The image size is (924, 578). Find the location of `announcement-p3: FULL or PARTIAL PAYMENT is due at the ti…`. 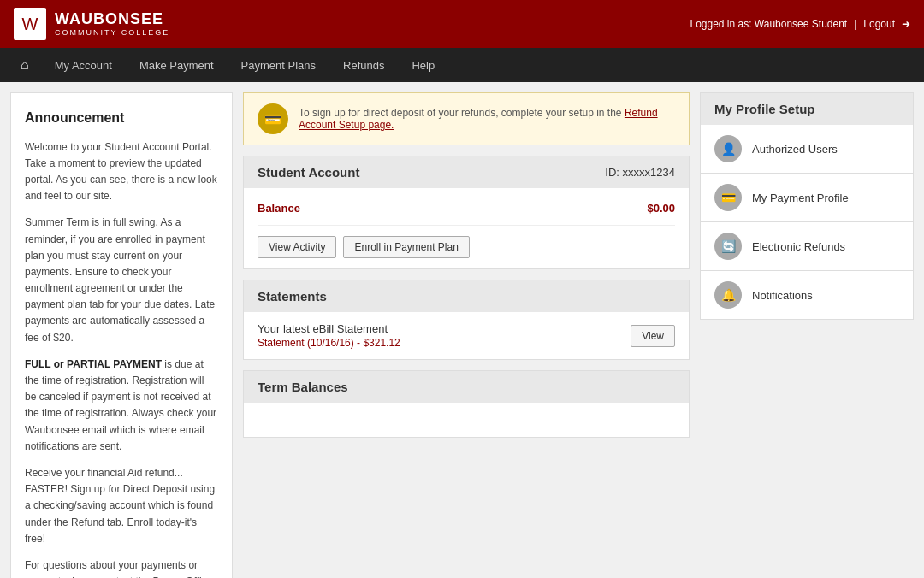

announcement-p3: FULL or PARTIAL PAYMENT is due at the ti… is located at coordinates (121, 405).